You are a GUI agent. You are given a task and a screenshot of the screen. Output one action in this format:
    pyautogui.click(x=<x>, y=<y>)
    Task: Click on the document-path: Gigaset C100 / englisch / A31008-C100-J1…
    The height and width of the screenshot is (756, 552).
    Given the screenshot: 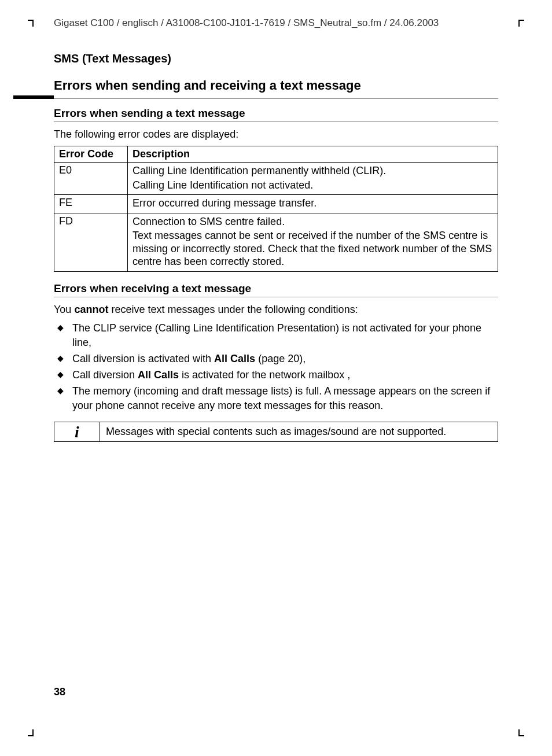 What is the action you would take?
    pyautogui.click(x=276, y=23)
    